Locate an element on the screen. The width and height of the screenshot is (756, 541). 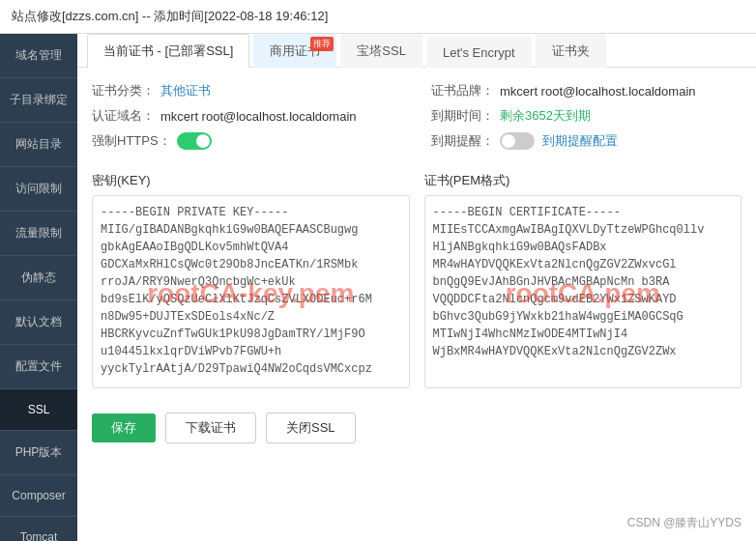
action-buttons: 保存 下载证书 关闭SSL is located at coordinates (417, 423).